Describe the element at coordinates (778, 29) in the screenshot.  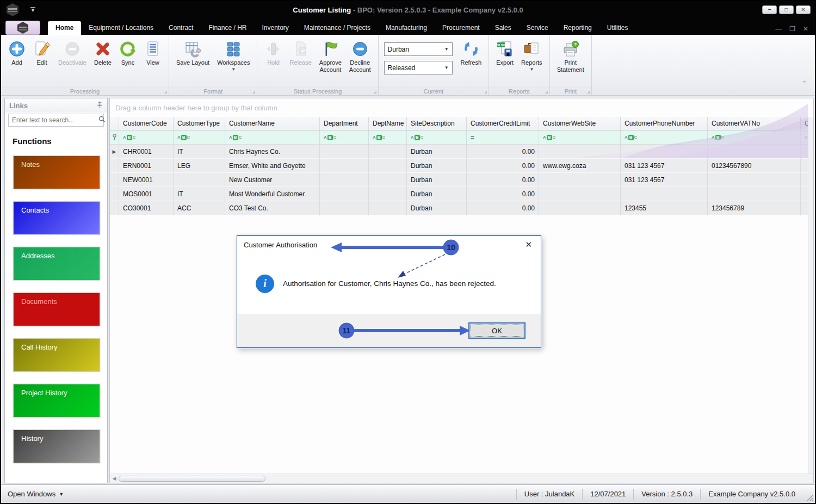
I see `mdi-minimize-button: —` at that location.